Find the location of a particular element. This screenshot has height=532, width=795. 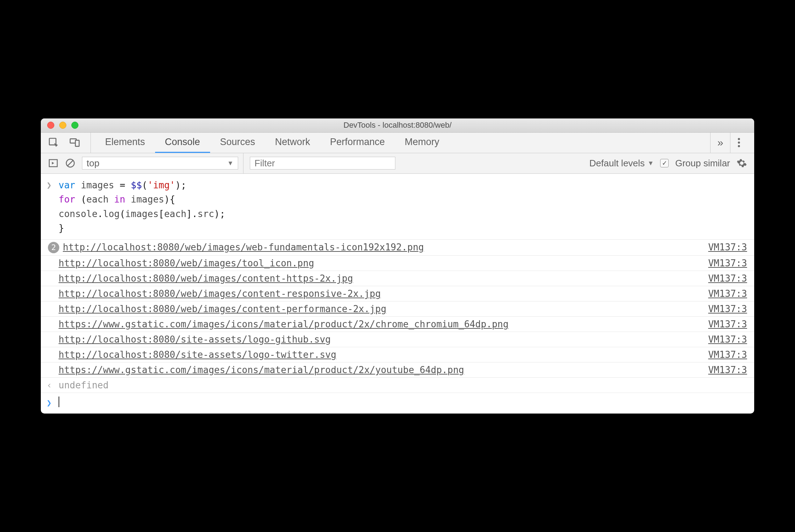

clear-console-icon is located at coordinates (70, 163).